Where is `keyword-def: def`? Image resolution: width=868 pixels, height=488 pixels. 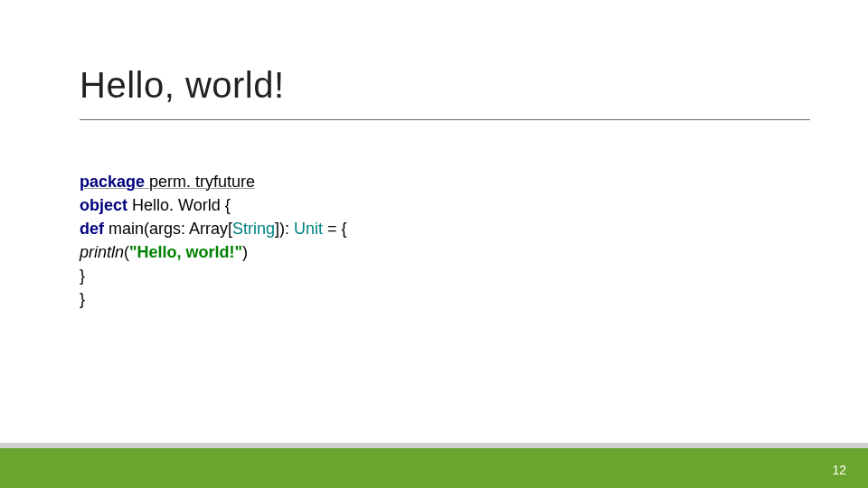
keyword-def: def is located at coordinates (92, 229).